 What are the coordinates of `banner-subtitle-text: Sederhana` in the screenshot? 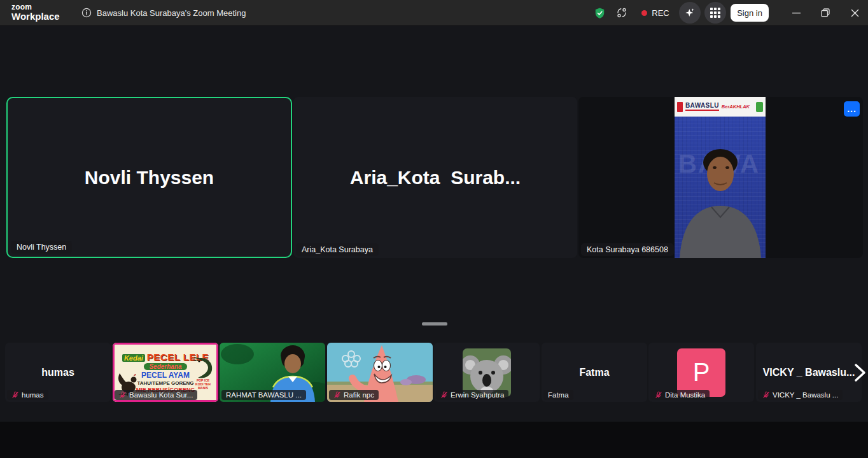 It's located at (165, 367).